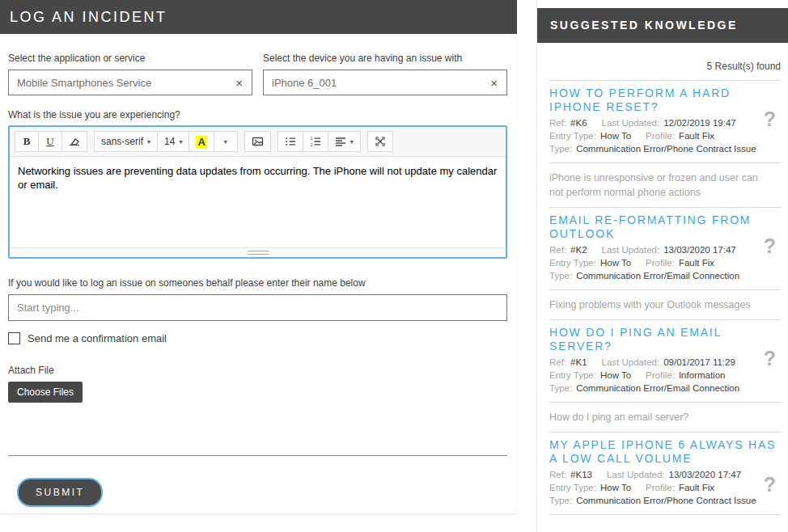 This screenshot has width=788, height=532. What do you see at coordinates (259, 17) in the screenshot?
I see `incident-panel-title: LOG AN INCIDENT` at bounding box center [259, 17].